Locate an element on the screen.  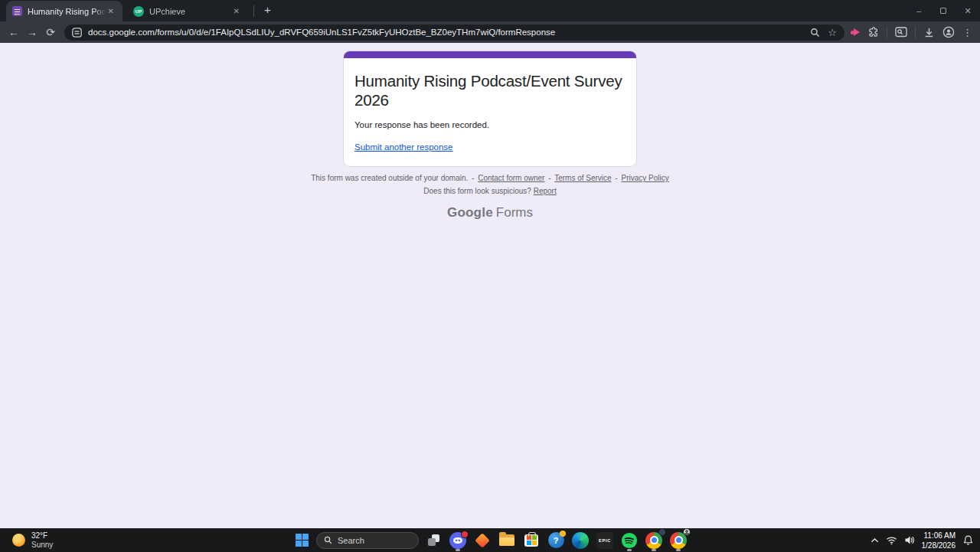
epic-games-button: EPIC is located at coordinates (605, 541).